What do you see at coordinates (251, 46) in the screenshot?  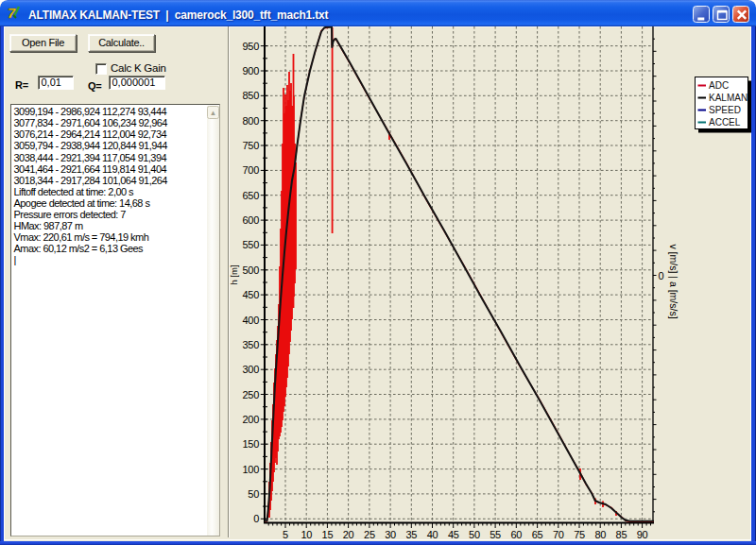 I see `svg-text: 950` at bounding box center [251, 46].